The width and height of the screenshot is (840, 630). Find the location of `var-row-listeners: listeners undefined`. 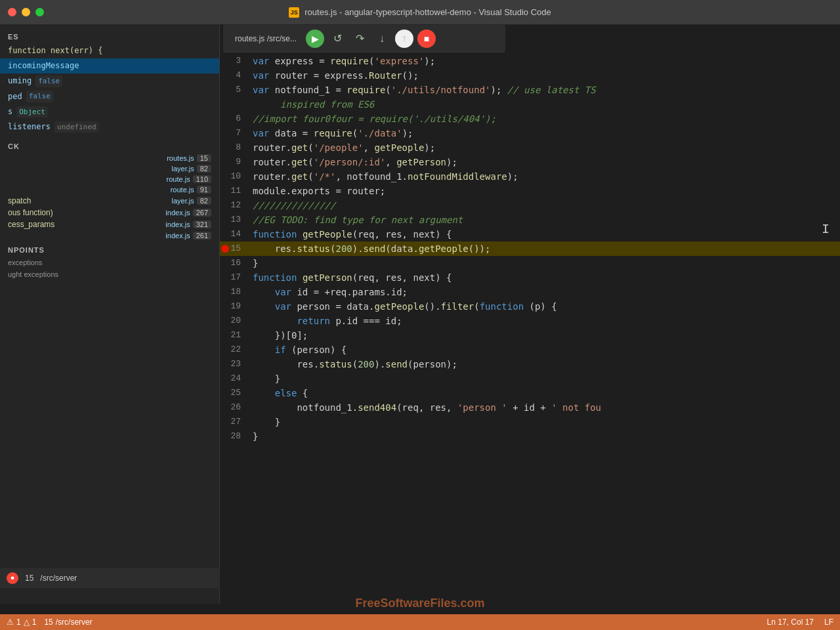

var-row-listeners: listeners undefined is located at coordinates (110, 127).